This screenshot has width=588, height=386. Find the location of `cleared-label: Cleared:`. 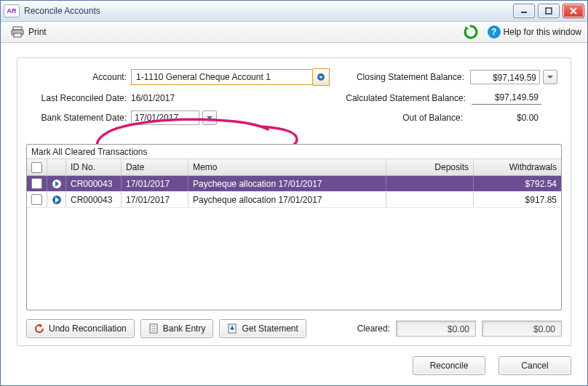

cleared-label: Cleared: is located at coordinates (374, 329).